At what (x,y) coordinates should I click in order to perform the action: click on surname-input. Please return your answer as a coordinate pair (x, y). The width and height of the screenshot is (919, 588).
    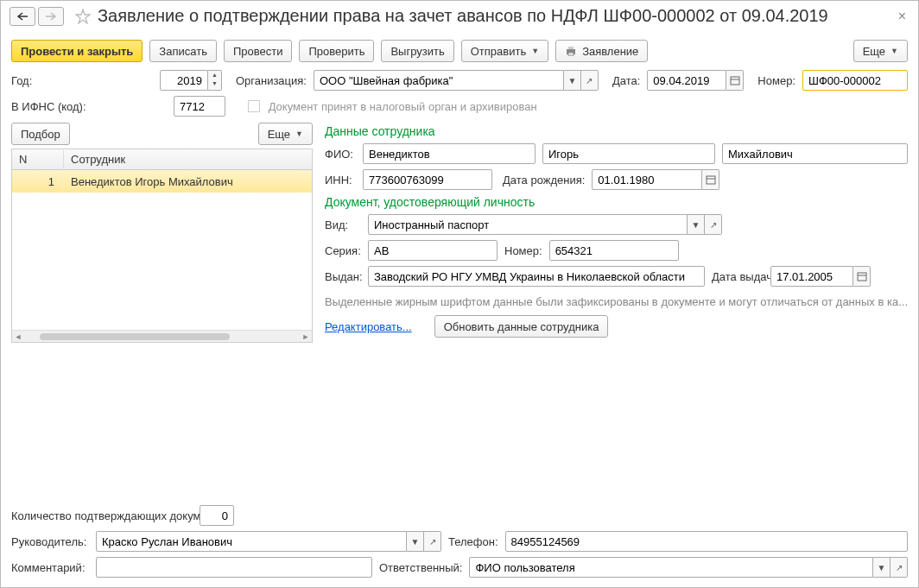
    Looking at the image, I should click on (449, 154).